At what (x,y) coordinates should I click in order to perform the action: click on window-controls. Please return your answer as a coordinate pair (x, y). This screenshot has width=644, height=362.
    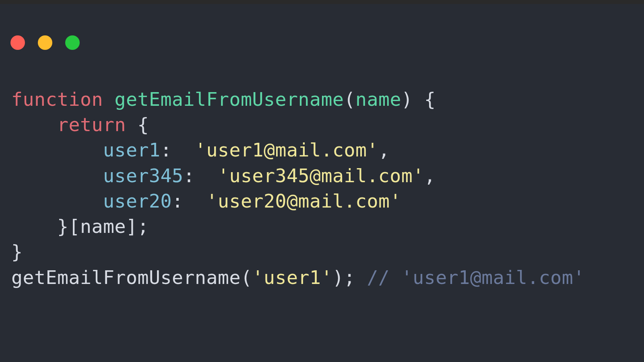
    Looking at the image, I should click on (322, 27).